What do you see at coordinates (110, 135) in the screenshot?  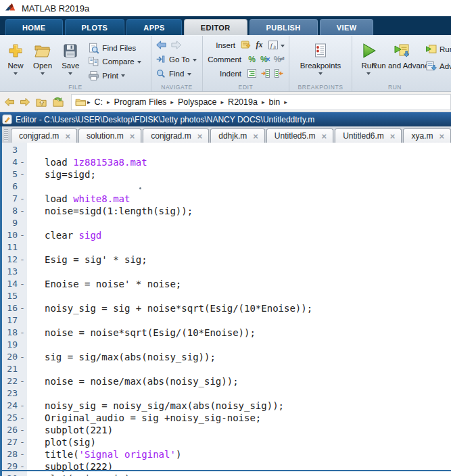 I see `file-tab: solution.m×` at bounding box center [110, 135].